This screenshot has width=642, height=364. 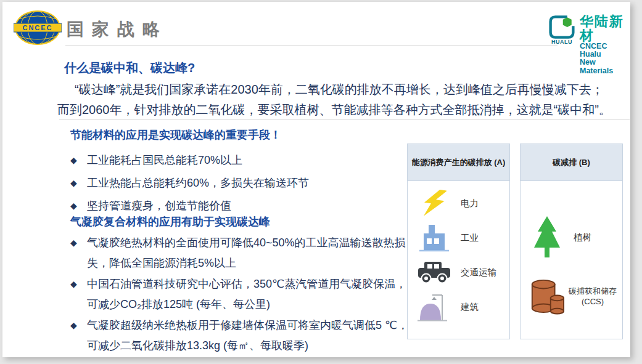 I want to click on section-aerogel-heading: 气凝胶复合材料的应用有助于实现碳达峰, so click(x=242, y=222).